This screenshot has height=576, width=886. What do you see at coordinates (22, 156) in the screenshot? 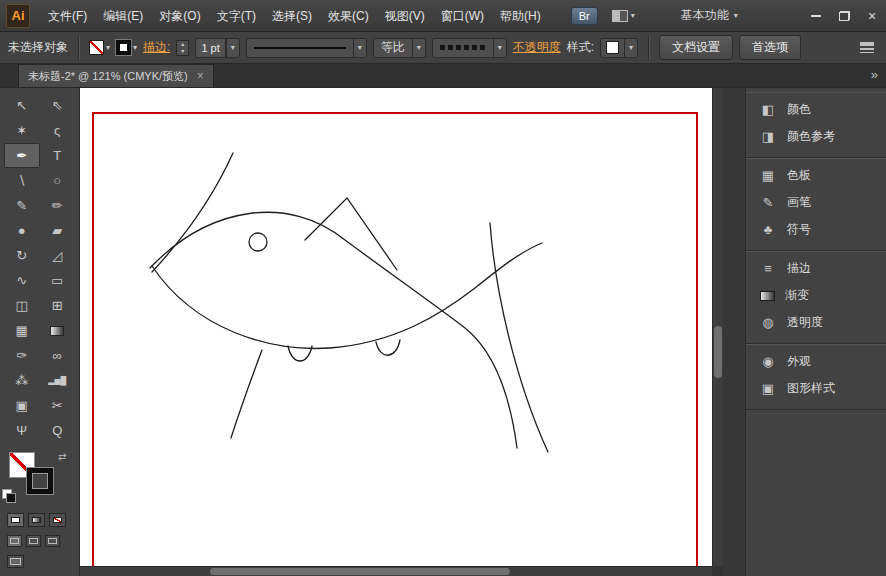
I see `pen-tool: ✒` at bounding box center [22, 156].